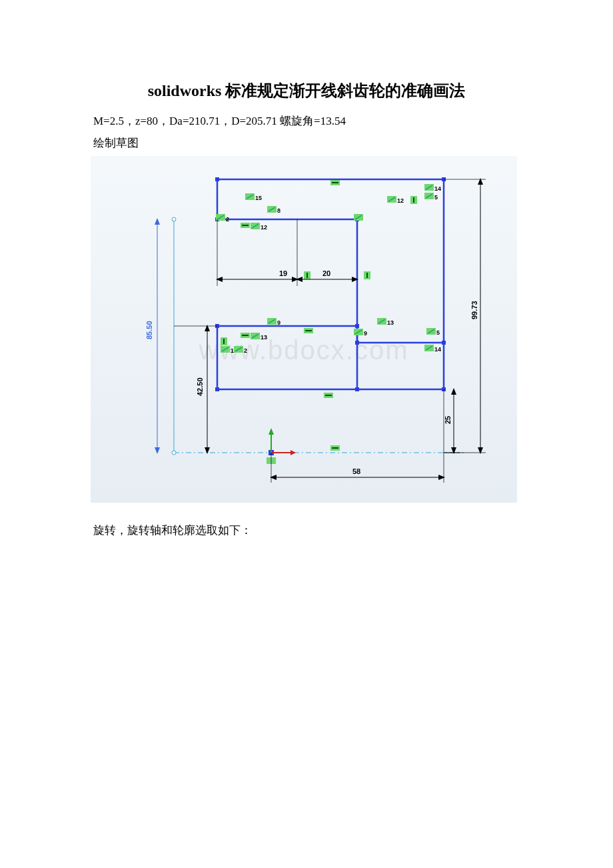 The image size is (613, 868). What do you see at coordinates (330, 284) in the screenshot?
I see `endpoints` at bounding box center [330, 284].